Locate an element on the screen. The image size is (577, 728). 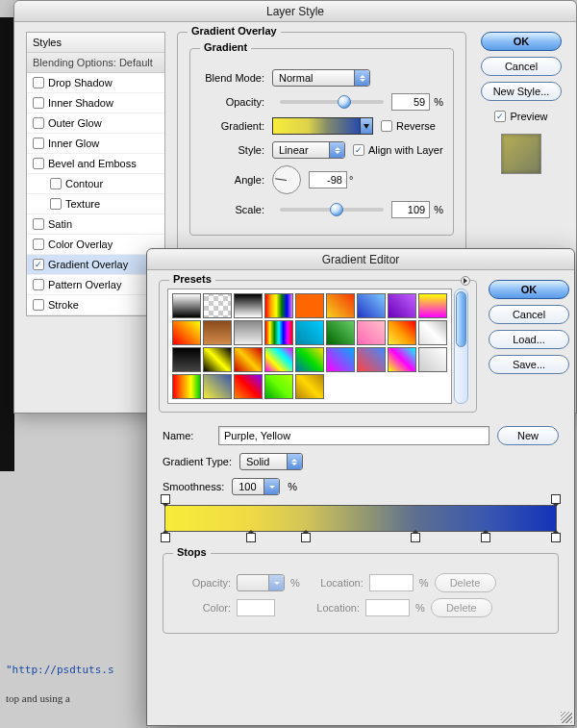
stop-color-swatch is located at coordinates (256, 608).